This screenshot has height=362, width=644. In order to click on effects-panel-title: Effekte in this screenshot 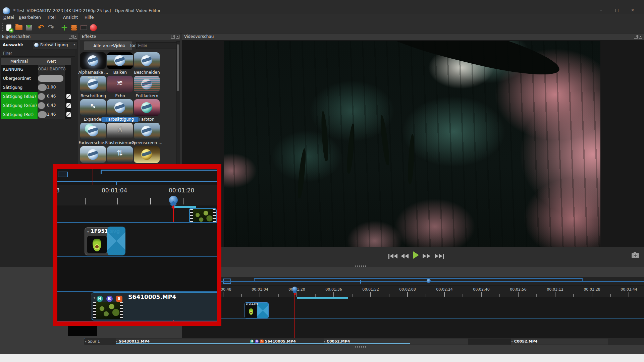, I will do `click(89, 37)`.